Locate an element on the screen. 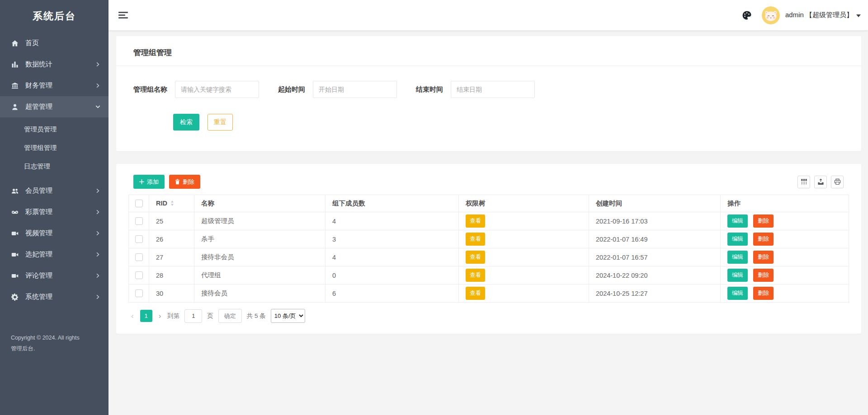 The image size is (868, 415). column-header-rid: RID is located at coordinates (172, 204).